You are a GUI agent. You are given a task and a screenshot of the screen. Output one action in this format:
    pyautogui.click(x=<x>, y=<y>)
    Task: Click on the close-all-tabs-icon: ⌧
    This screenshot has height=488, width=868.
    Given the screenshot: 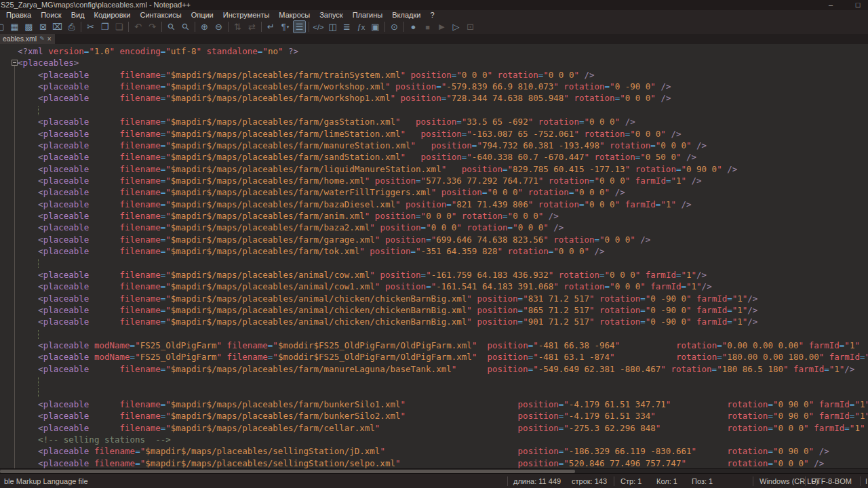 What is the action you would take?
    pyautogui.click(x=57, y=27)
    